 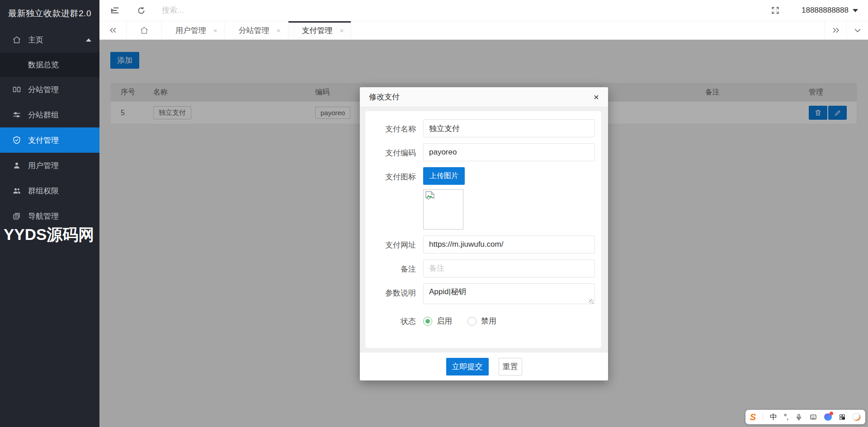 I want to click on tabs-scroll-left-icon, so click(x=113, y=30).